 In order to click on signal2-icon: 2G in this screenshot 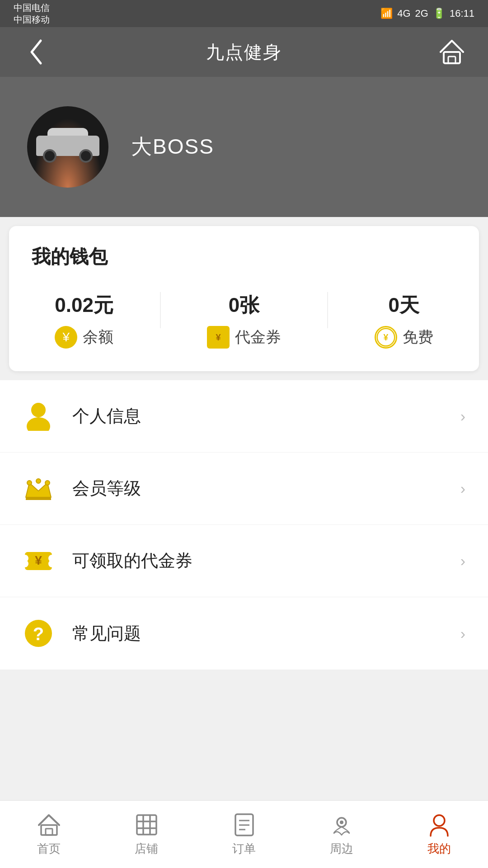, I will do `click(422, 14)`.